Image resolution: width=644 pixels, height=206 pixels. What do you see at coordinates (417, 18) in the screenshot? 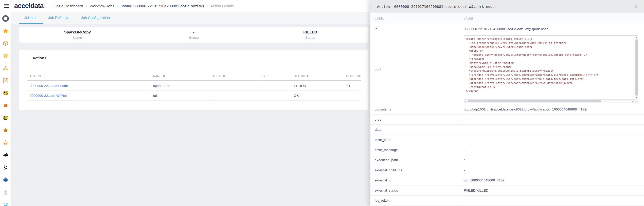
I see `label-column-header: LABEL` at bounding box center [417, 18].